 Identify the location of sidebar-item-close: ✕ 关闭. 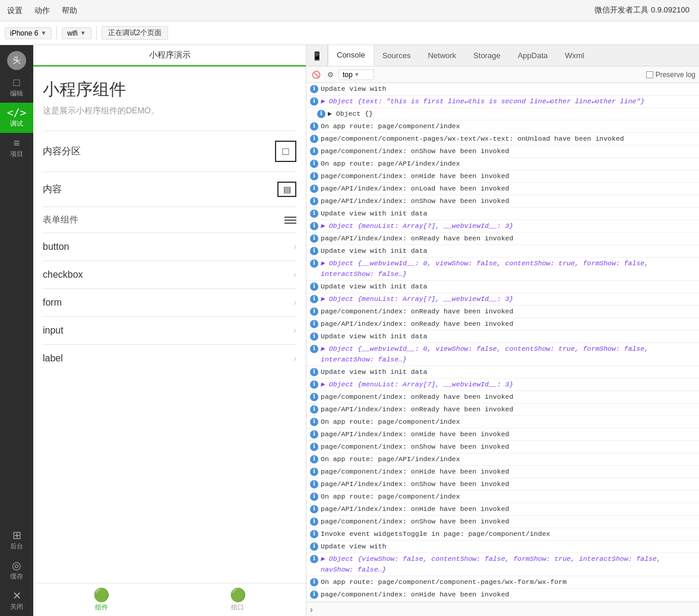
(17, 601).